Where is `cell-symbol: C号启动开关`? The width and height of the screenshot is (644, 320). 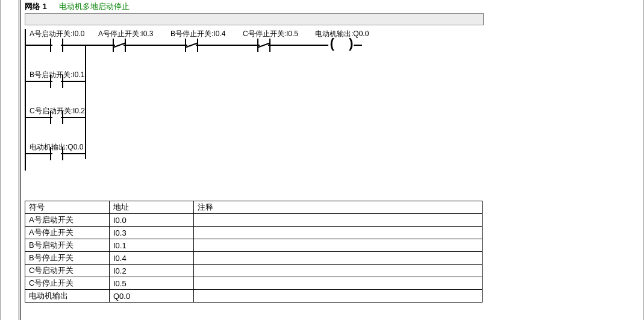 cell-symbol: C号启动开关 is located at coordinates (67, 271).